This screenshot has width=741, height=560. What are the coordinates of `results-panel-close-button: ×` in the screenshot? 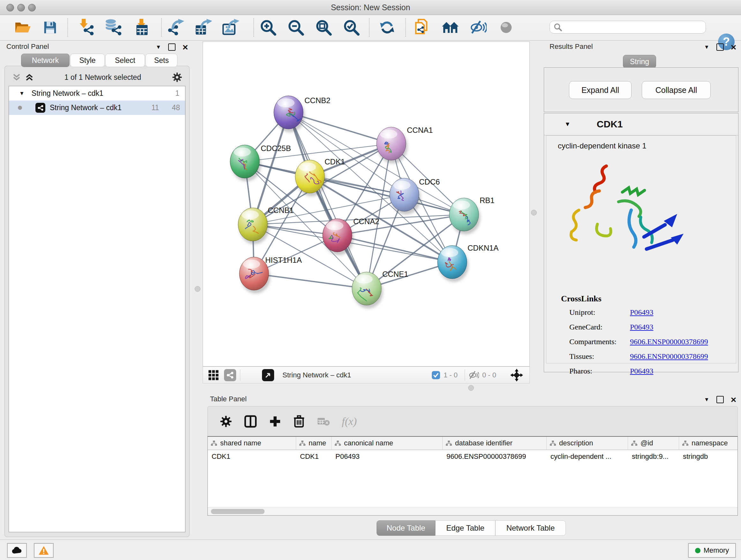 It's located at (734, 47).